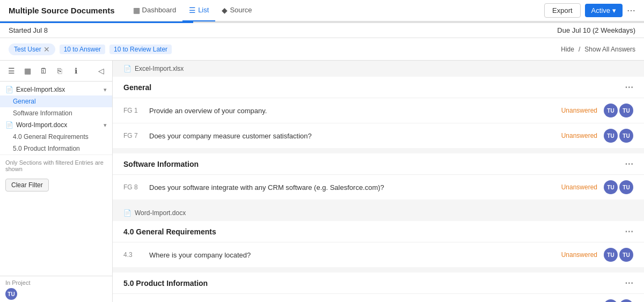 The image size is (644, 302). Describe the element at coordinates (629, 164) in the screenshot. I see `section-software-info-more-icon: ⋯` at that location.